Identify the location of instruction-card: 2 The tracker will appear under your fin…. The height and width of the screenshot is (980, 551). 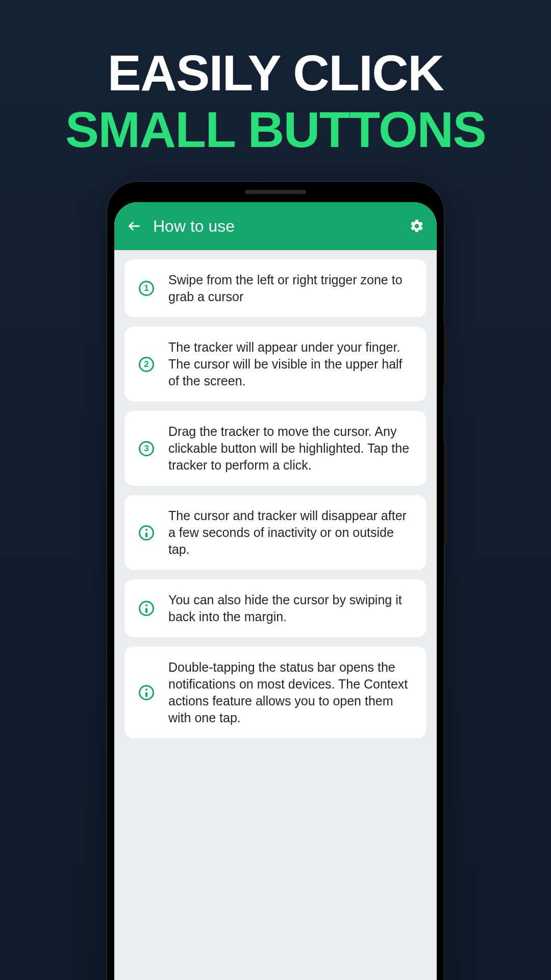
(276, 364).